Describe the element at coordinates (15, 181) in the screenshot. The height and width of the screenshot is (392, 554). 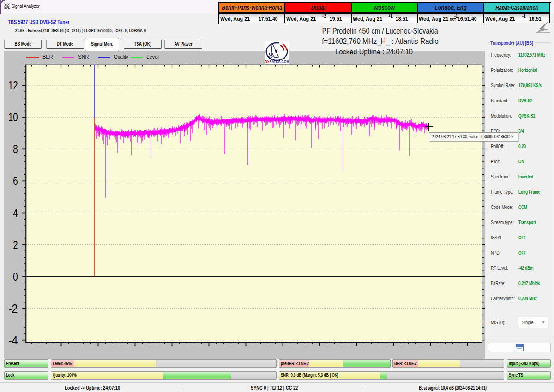
I see `svg-text: 6` at that location.